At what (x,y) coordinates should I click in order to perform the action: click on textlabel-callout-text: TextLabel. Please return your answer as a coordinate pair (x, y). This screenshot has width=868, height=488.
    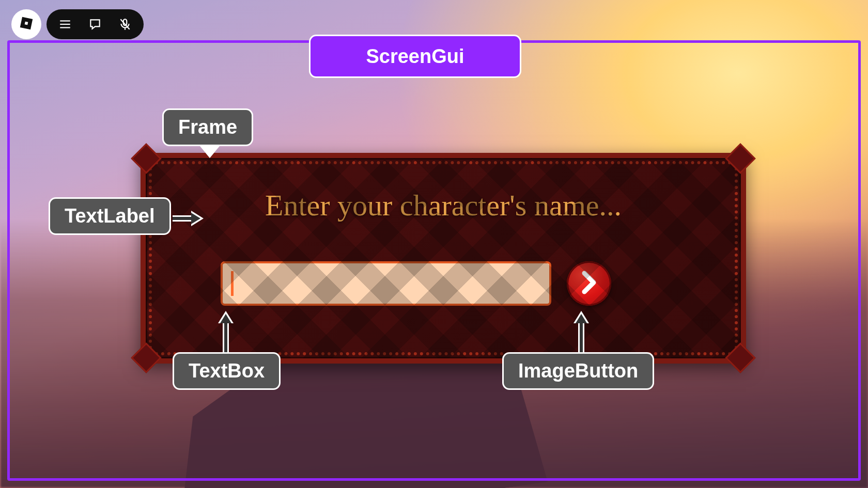
    Looking at the image, I should click on (110, 216).